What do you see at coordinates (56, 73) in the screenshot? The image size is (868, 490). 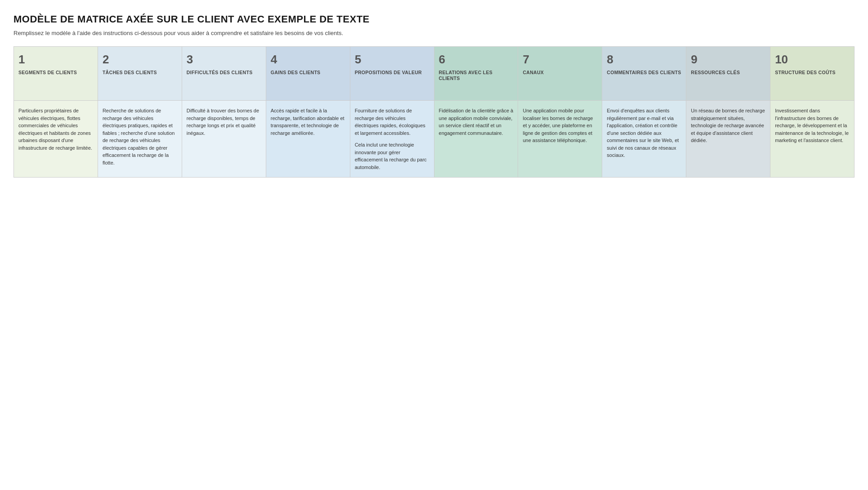 I see `col-title-1: SEGMENTS DE CLIENTS` at bounding box center [56, 73].